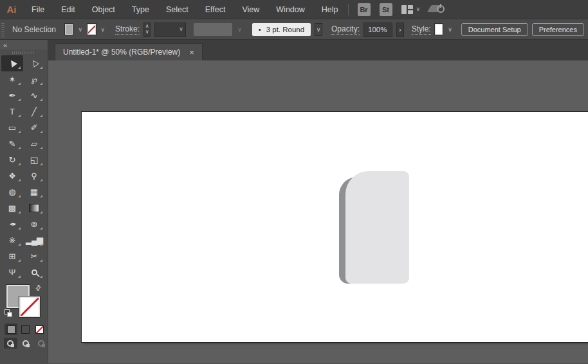  What do you see at coordinates (34, 30) in the screenshot?
I see `selection-status: No Selection` at bounding box center [34, 30].